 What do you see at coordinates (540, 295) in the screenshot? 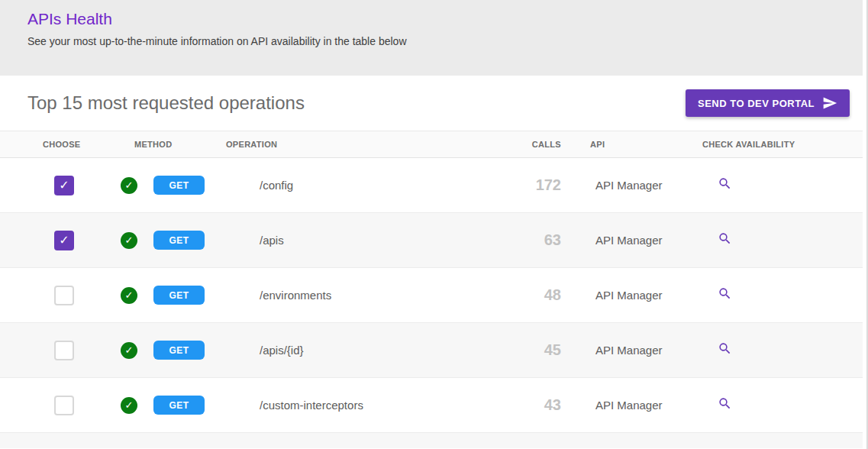
I see `calls-count: 48` at bounding box center [540, 295].